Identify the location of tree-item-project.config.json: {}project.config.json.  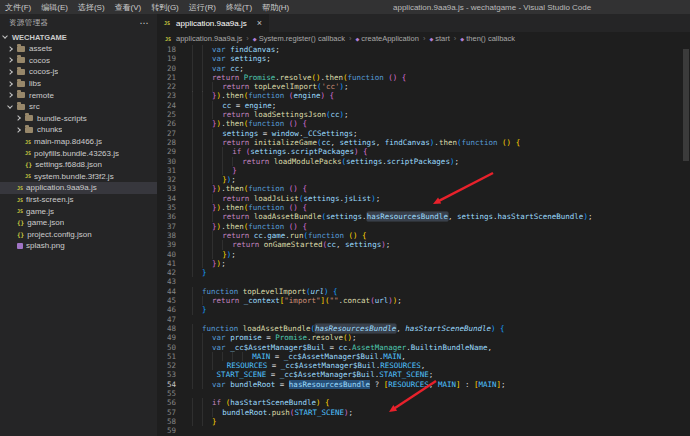
(78, 235).